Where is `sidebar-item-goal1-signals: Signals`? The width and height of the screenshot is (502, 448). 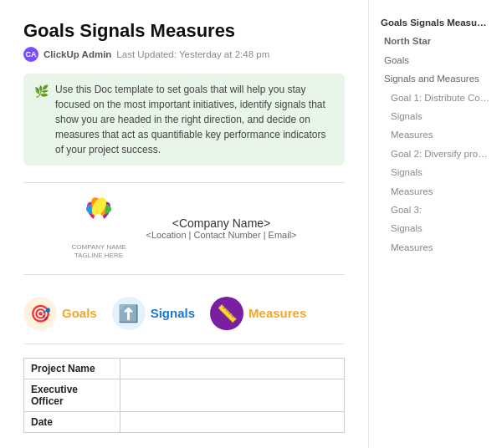 sidebar-item-goal1-signals: Signals is located at coordinates (435, 116).